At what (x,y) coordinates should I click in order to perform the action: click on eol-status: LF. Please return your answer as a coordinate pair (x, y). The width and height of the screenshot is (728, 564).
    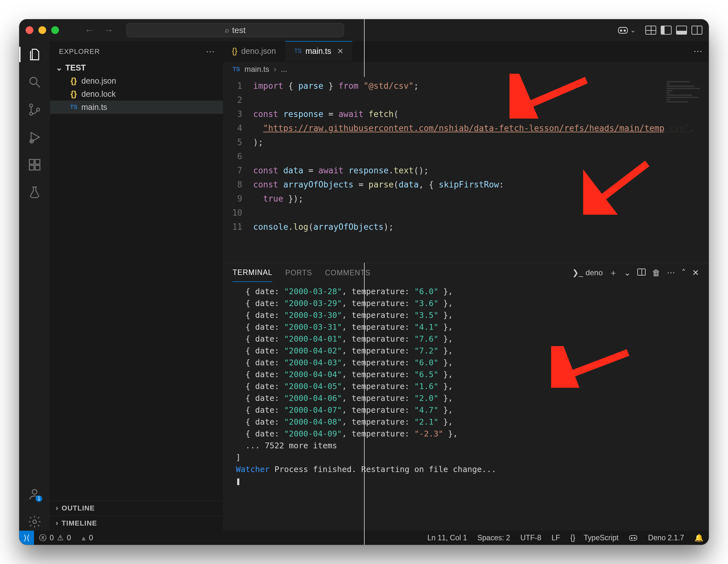
    Looking at the image, I should click on (556, 538).